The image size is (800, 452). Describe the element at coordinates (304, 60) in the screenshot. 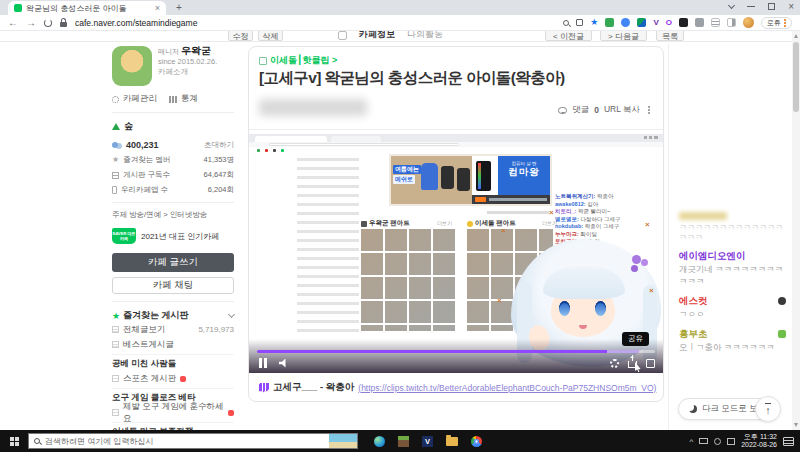

I see `breadcrumb-label: 이세돌┃핫클립 >` at that location.